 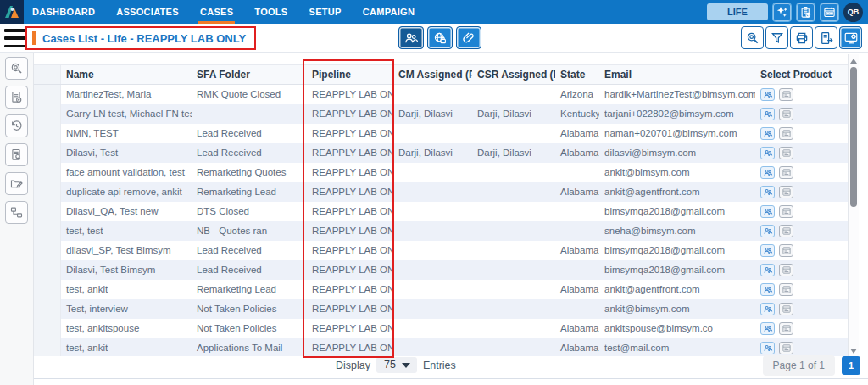 I want to click on nav-item-tools: TOOLS, so click(x=271, y=12).